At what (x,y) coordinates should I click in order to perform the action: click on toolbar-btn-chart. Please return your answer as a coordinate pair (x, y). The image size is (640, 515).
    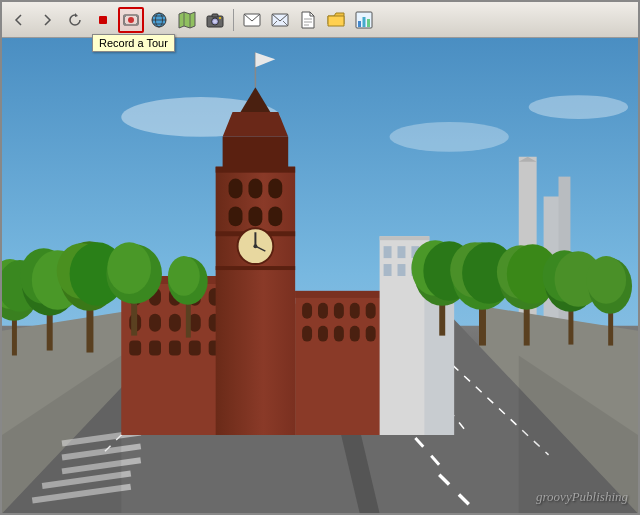
    Looking at the image, I should click on (364, 20).